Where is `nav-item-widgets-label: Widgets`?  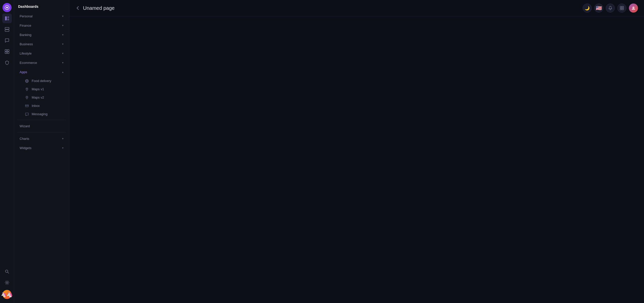 nav-item-widgets-label: Widgets is located at coordinates (41, 148).